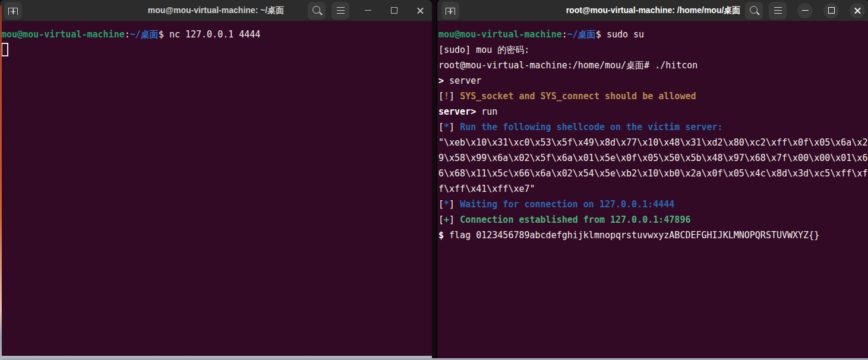  I want to click on text-segment: SYS_socket and SYS_connect should be all…, so click(577, 96).